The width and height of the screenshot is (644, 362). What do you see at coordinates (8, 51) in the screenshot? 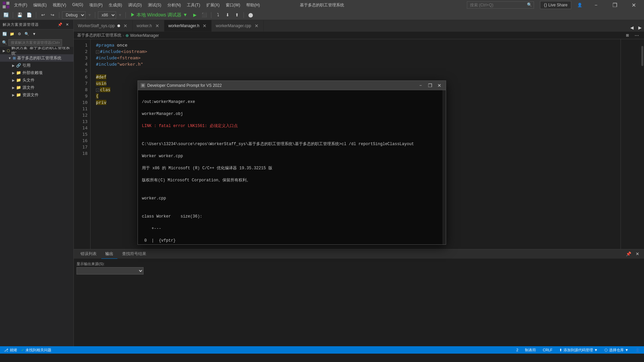
I see `solution-icon: ⬡` at bounding box center [8, 51].